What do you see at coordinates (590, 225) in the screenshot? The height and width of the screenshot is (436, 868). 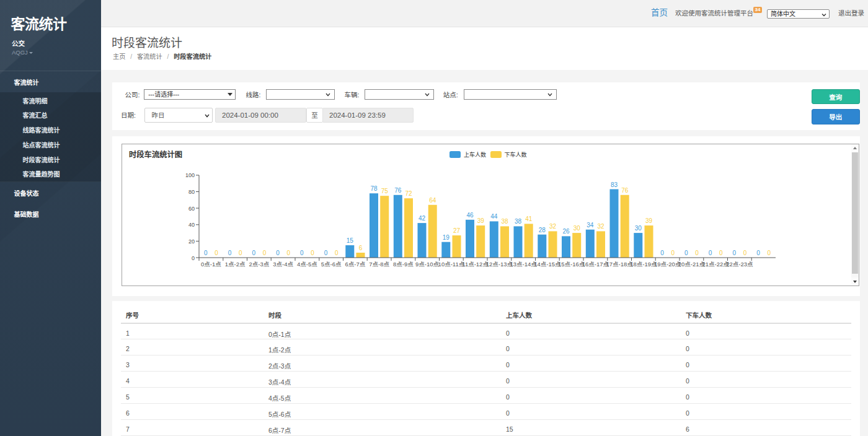 I see `svg-text: 34` at bounding box center [590, 225].